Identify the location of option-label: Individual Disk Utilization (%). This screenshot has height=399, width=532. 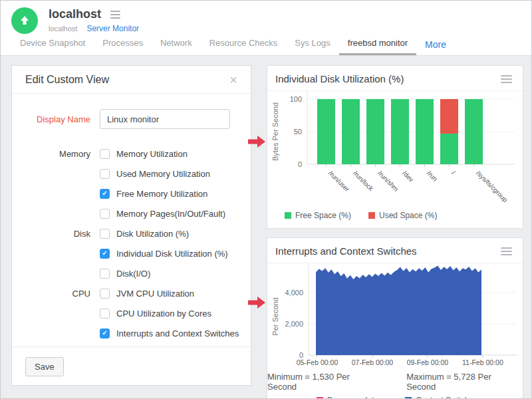
(172, 254).